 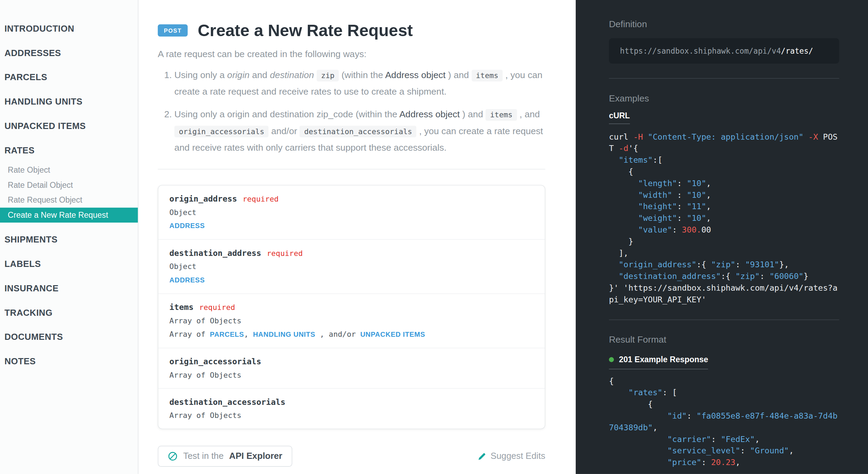 What do you see at coordinates (305, 30) in the screenshot?
I see `page-title: Create a New Rate Request` at bounding box center [305, 30].